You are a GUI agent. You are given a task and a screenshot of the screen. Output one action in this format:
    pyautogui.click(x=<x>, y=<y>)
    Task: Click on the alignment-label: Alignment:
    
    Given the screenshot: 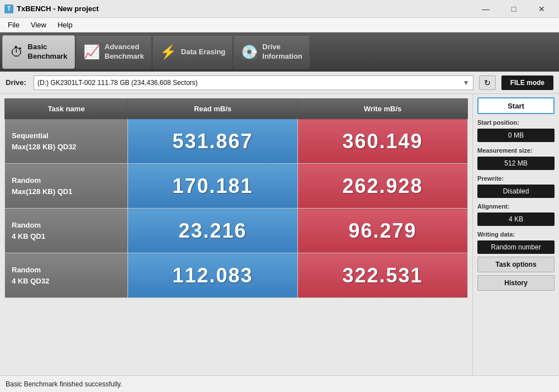 What is the action you would take?
    pyautogui.click(x=516, y=206)
    